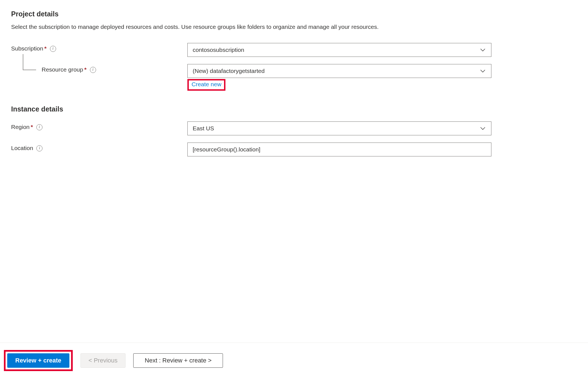 This screenshot has width=588, height=378. I want to click on subscription-row: Subscription * contososubscription, so click(294, 50).